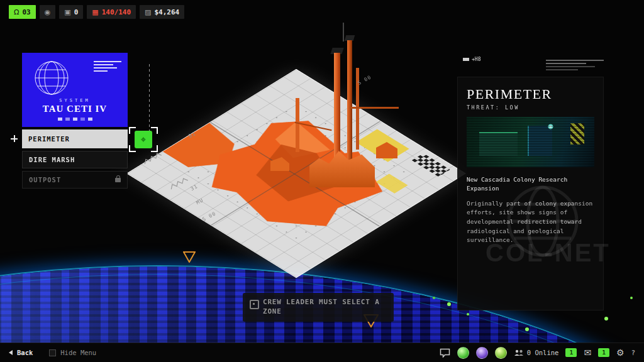 The height and width of the screenshot is (362, 644). I want to click on city-lights, so click(1, 1).